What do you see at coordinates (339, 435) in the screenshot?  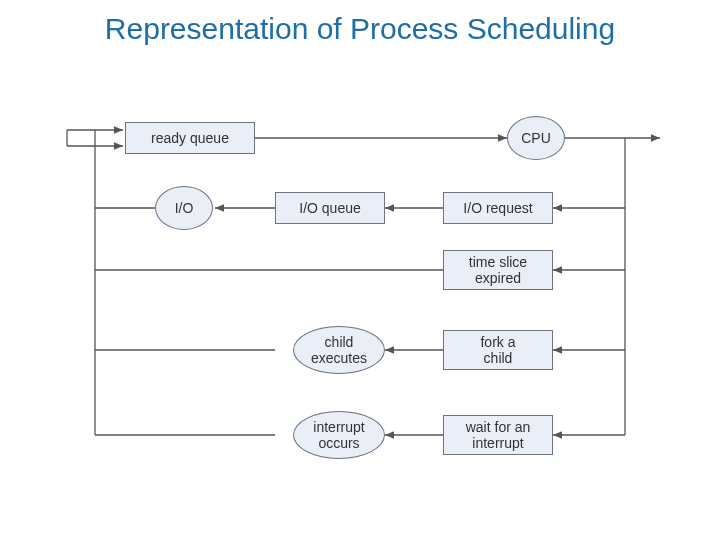 I see `interrupt-occurs-node: interrupt occurs` at bounding box center [339, 435].